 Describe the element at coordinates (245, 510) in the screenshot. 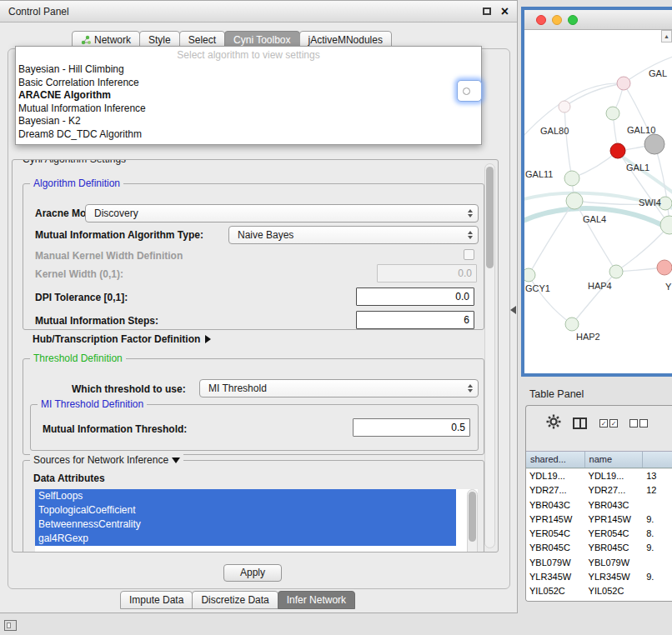

I see `list-item: TopologicalCoefficient` at that location.